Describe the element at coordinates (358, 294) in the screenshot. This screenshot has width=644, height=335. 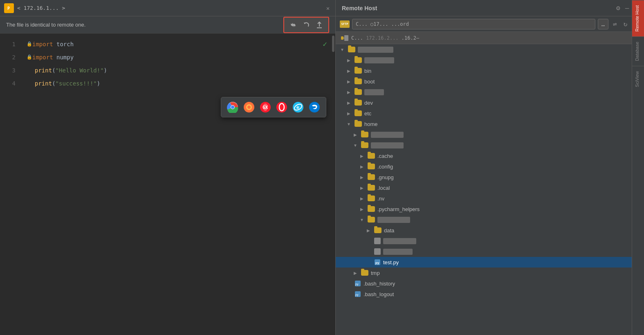
I see `file-icon-bash-logout: py` at that location.